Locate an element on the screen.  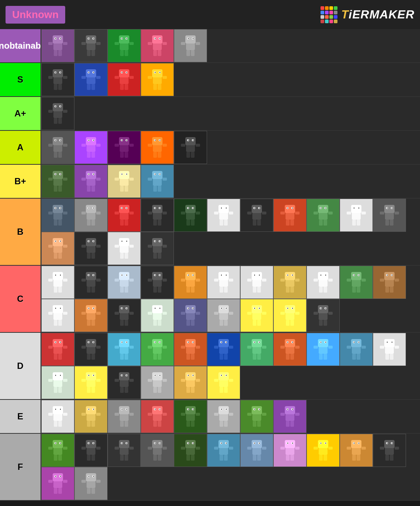
tier-item-c15 is located at coordinates (157, 315).